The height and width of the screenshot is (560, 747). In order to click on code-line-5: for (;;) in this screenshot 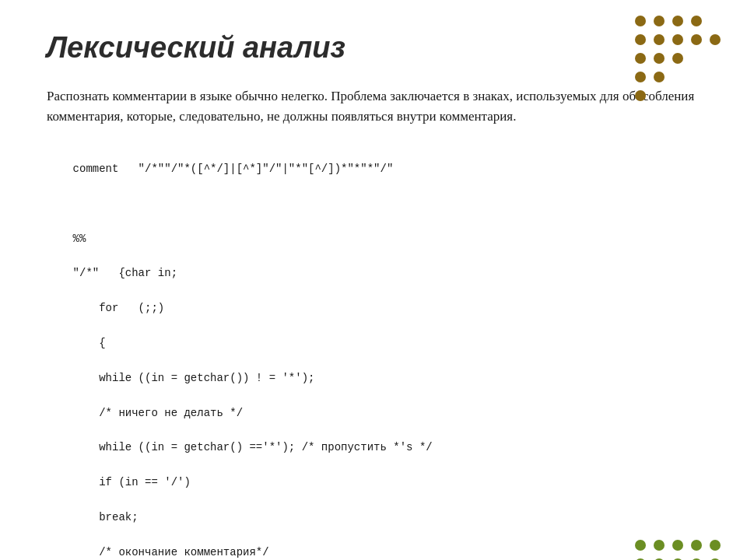, I will do `click(119, 308)`.